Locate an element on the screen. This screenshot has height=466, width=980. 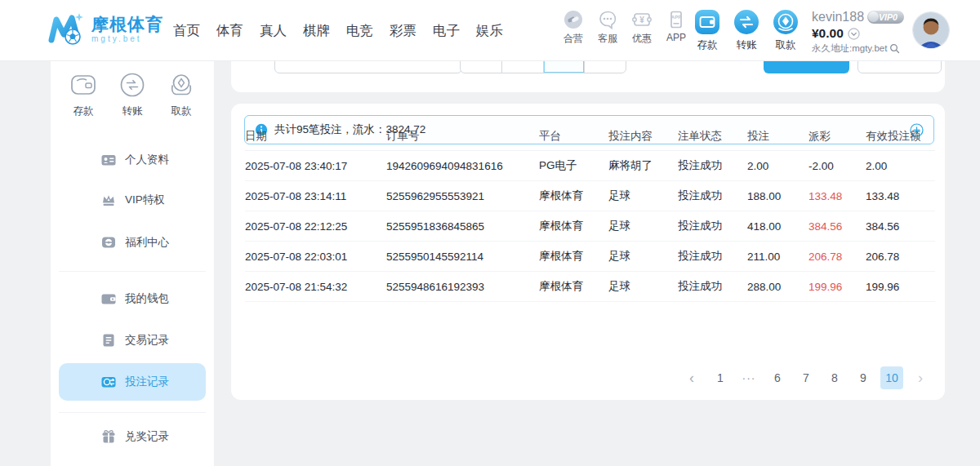
sidebar-item-label: 交易记录 is located at coordinates (147, 340).